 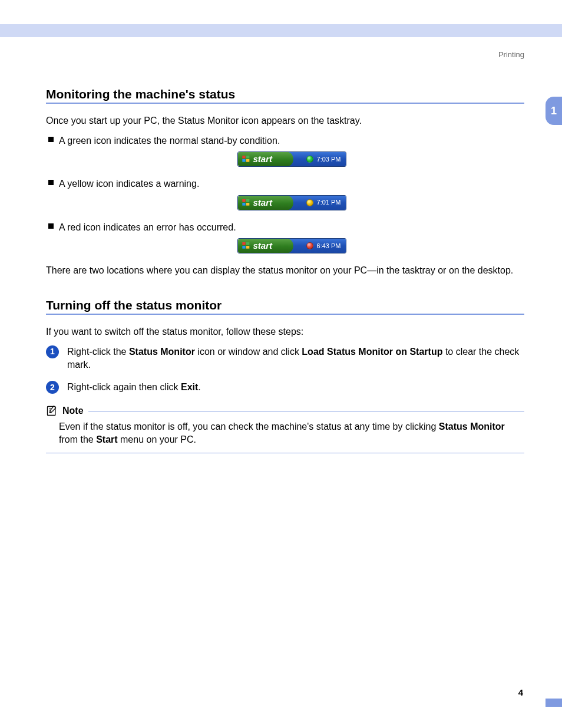 I want to click on status-icon-yellow, so click(x=310, y=203).